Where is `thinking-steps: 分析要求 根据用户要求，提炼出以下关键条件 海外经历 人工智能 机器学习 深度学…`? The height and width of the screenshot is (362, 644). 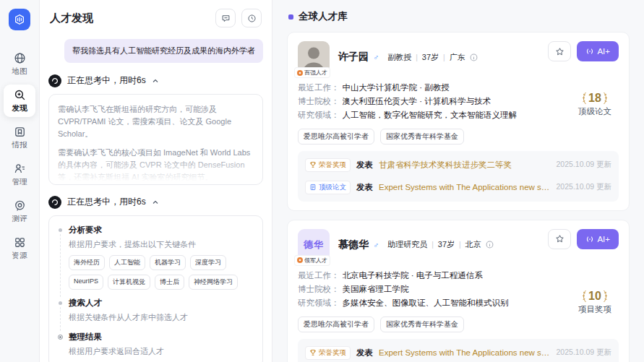 thinking-steps: 分析要求 根据用户要求，提炼出以下关键条件 海外经历 人工智能 机器学习 深度学… is located at coordinates (156, 289).